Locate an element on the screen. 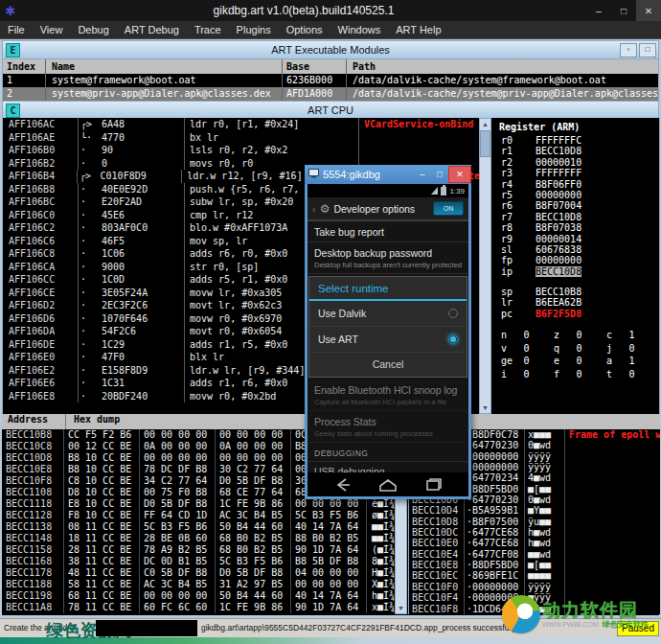  register-row: r500000000 is located at coordinates (575, 196).